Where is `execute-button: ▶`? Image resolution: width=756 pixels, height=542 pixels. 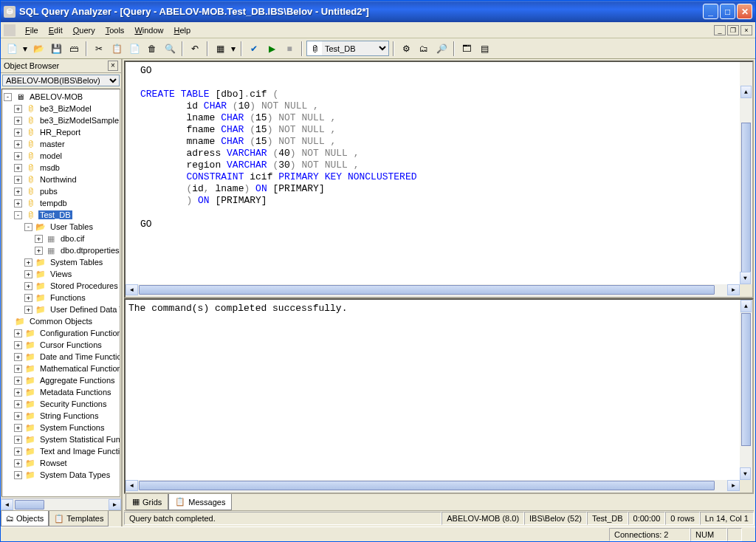
execute-button: ▶ is located at coordinates (272, 49).